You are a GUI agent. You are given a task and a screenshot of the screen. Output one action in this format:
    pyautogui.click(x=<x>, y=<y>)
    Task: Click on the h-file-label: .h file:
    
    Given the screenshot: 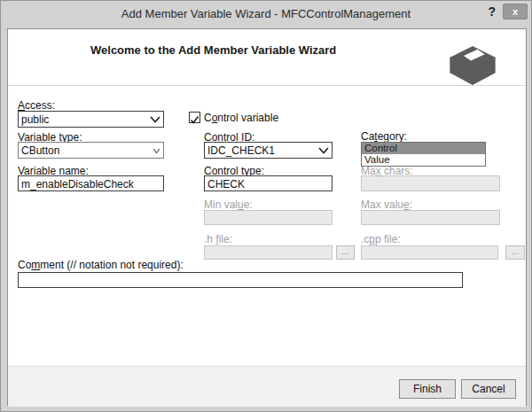 What is the action you would take?
    pyautogui.click(x=218, y=239)
    